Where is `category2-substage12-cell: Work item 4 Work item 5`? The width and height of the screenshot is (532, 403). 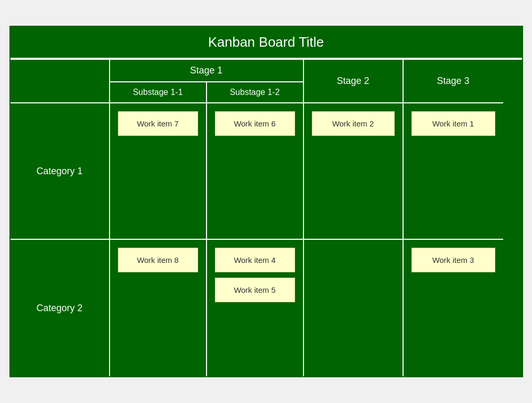 category2-substage12-cell: Work item 4 Work item 5 is located at coordinates (256, 308).